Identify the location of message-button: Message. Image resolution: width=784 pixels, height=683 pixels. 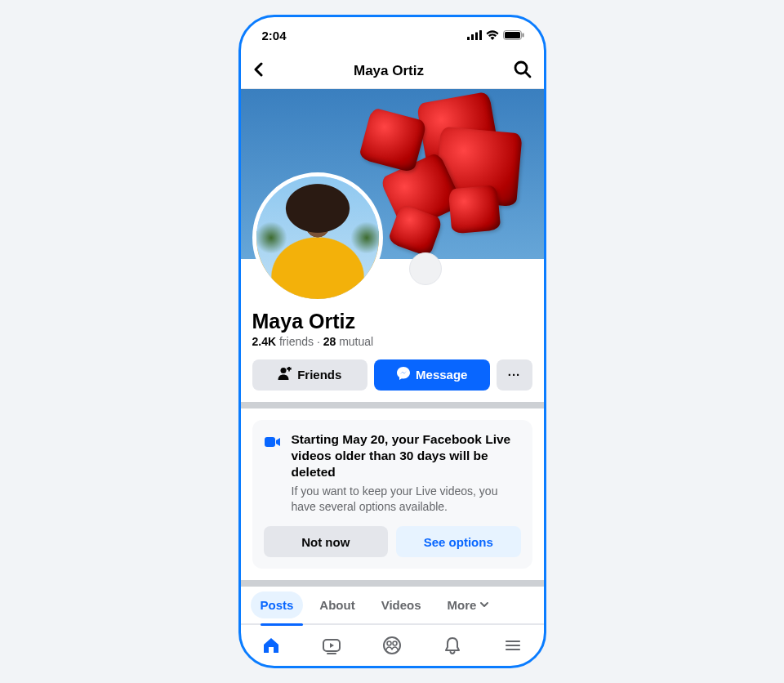
(432, 375).